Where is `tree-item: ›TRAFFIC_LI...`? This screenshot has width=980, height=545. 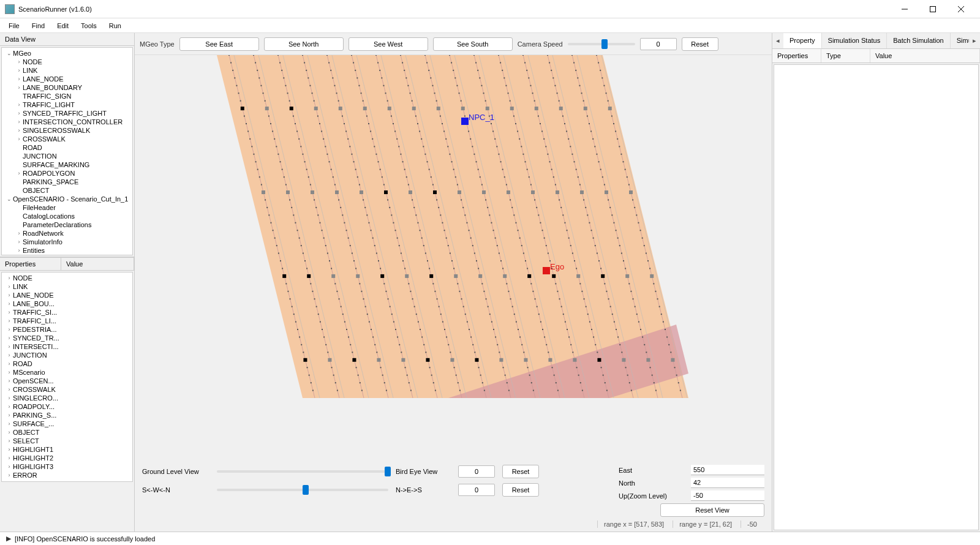 tree-item: ›TRAFFIC_LI... is located at coordinates (67, 321).